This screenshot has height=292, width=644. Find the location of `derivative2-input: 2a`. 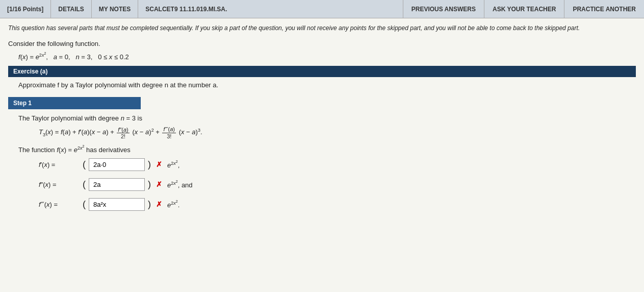

derivative2-input: 2a is located at coordinates (117, 185).